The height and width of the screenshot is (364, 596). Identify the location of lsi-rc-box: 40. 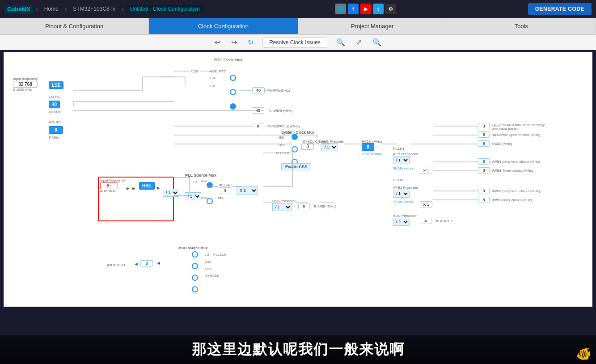
(55, 105).